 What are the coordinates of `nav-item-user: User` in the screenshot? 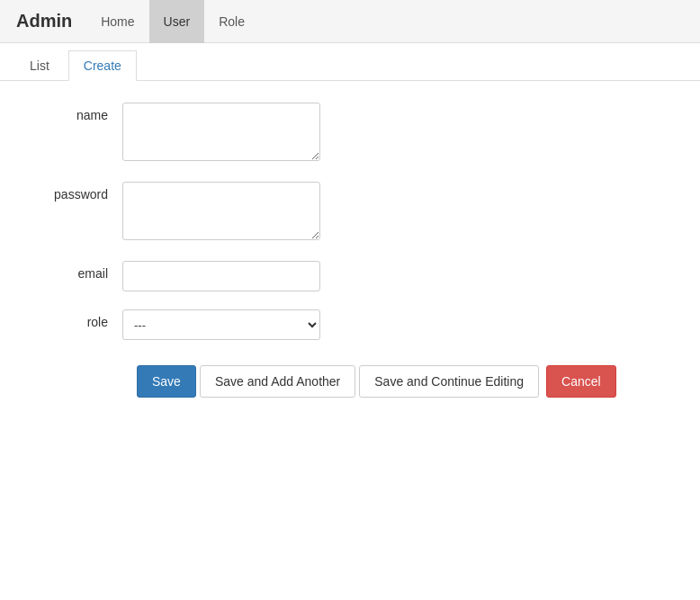 It's located at (177, 22).